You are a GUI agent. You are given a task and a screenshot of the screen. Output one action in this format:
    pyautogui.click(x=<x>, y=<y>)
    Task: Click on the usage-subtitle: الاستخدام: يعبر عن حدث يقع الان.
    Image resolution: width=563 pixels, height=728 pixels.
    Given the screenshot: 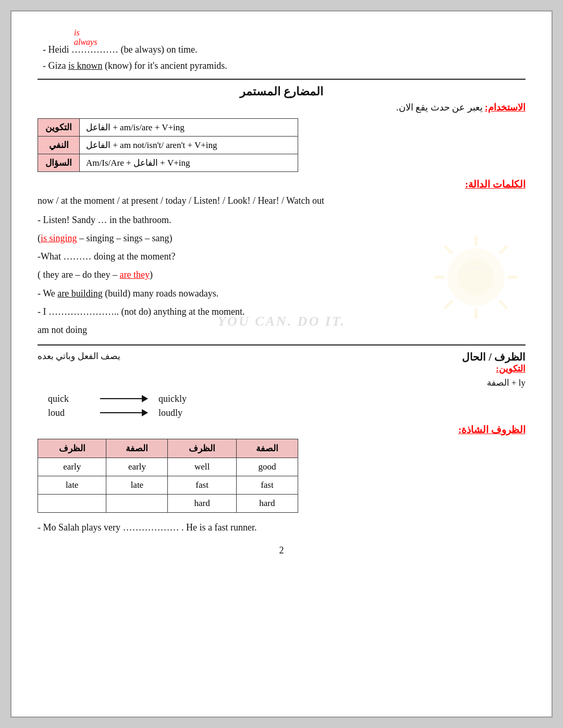 What is the action you would take?
    pyautogui.click(x=282, y=107)
    